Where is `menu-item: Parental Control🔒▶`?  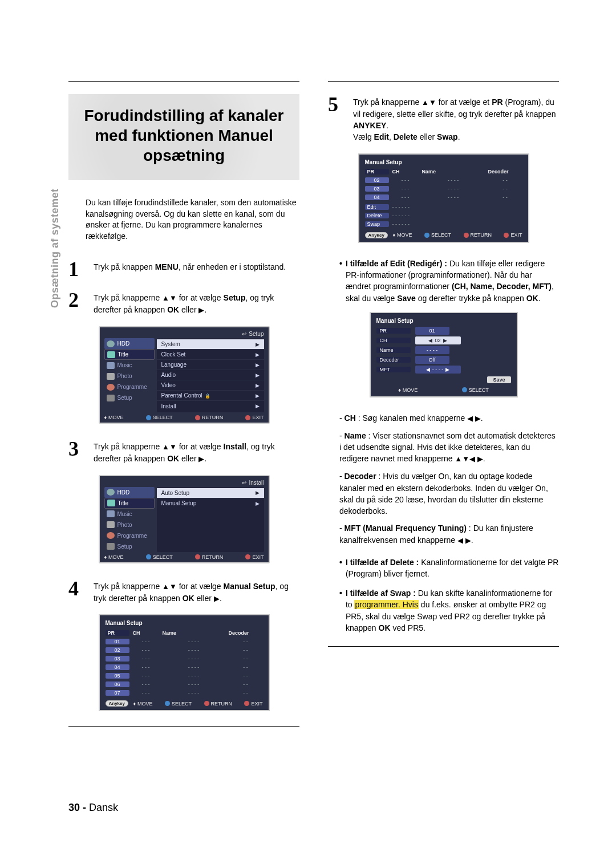 menu-item: Parental Control🔒▶ is located at coordinates (210, 396).